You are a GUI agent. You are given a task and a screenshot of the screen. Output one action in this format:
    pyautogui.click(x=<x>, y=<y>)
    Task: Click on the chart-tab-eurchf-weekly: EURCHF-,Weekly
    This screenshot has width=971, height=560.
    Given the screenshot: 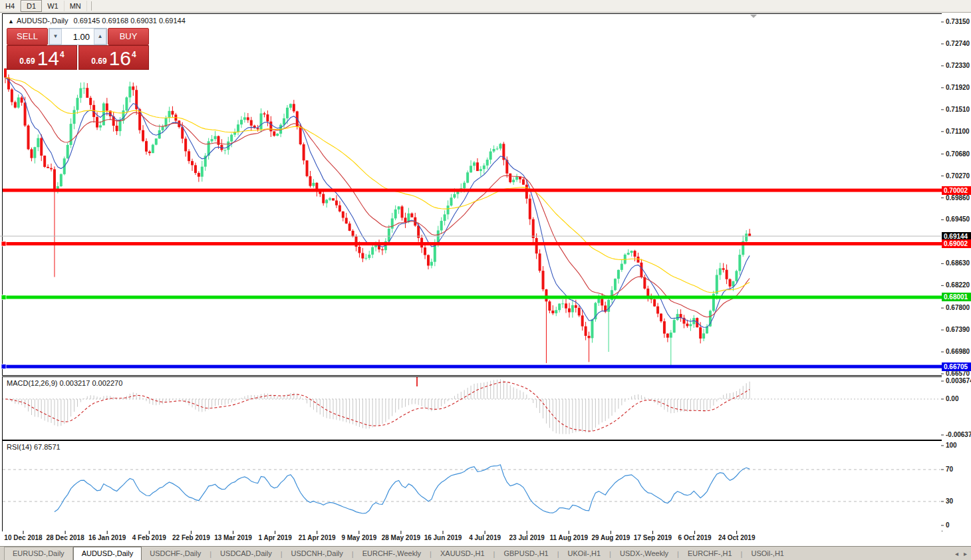 What is the action you would take?
    pyautogui.click(x=392, y=553)
    